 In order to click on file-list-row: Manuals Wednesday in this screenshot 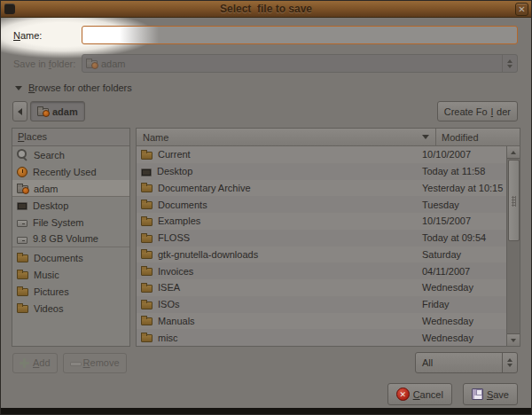, I will do `click(321, 321)`.